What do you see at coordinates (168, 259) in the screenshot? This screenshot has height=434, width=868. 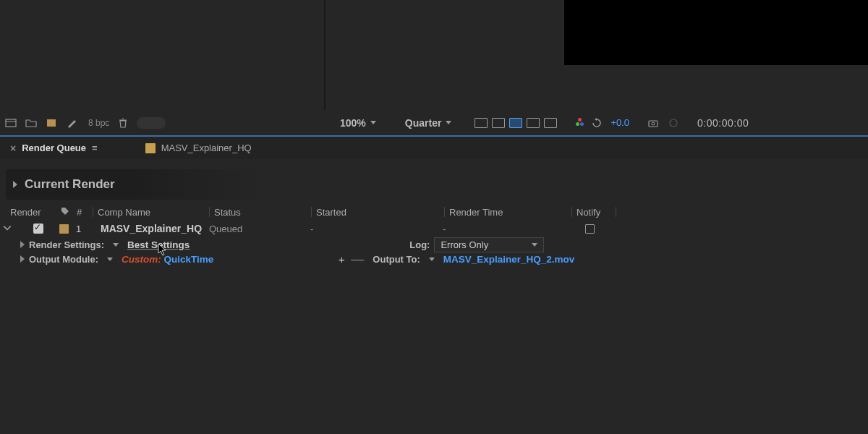 I see `output-module-value: Custom: QuickTime` at bounding box center [168, 259].